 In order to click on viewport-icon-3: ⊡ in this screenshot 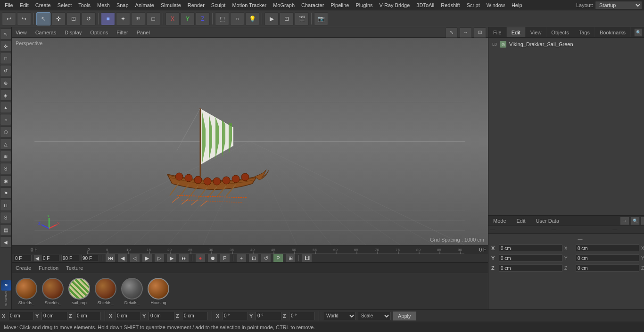, I will do `click(480, 32)`.